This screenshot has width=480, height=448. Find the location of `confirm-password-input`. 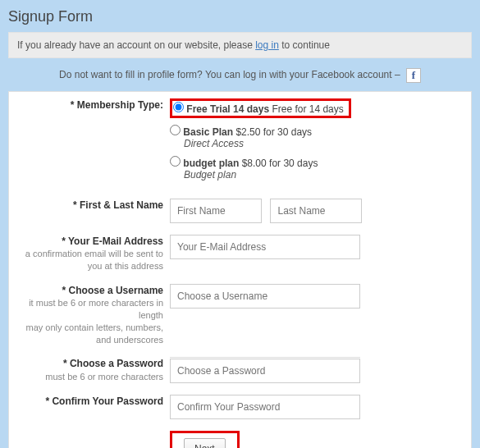

confirm-password-input is located at coordinates (265, 407).